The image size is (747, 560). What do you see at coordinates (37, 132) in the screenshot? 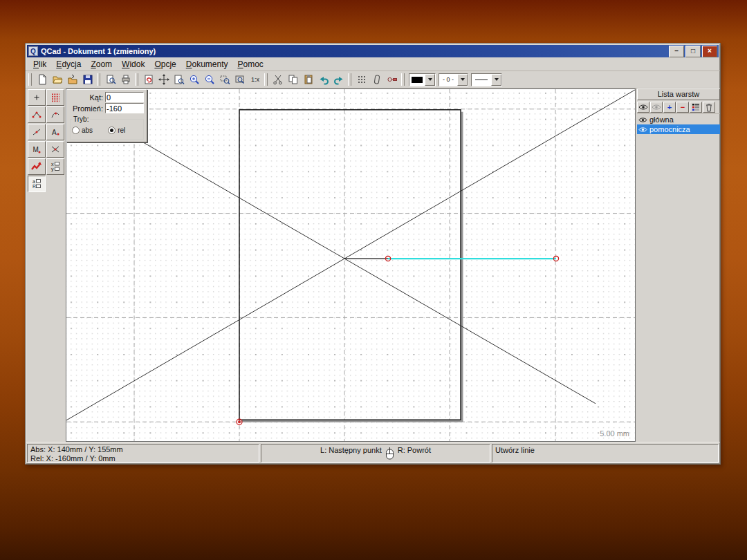
I see `snap-middle-button` at bounding box center [37, 132].